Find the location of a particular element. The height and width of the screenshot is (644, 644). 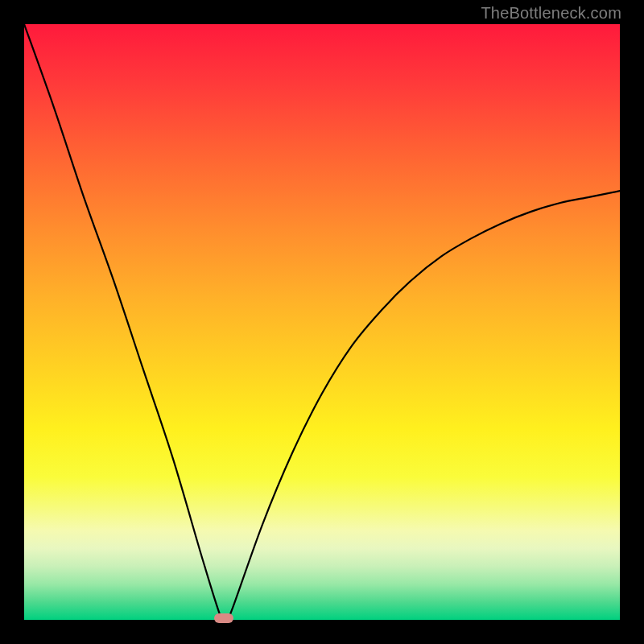

watermark-text: TheBottleneck.com is located at coordinates (551, 13).